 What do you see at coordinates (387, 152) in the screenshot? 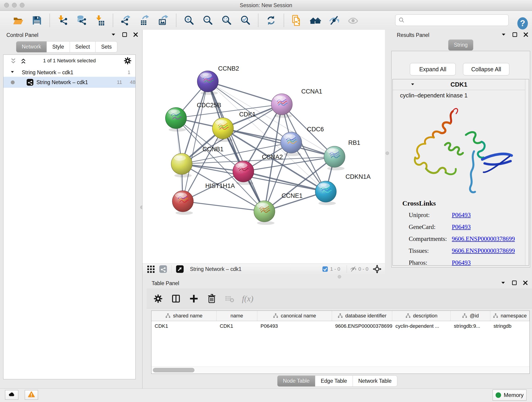
I see `vertical-splitter` at bounding box center [387, 152].